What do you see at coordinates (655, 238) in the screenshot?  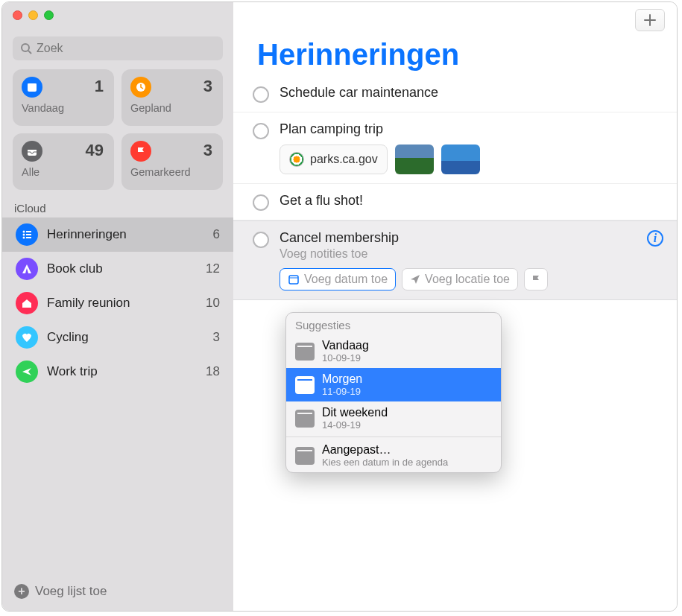 I see `info-button: i` at bounding box center [655, 238].